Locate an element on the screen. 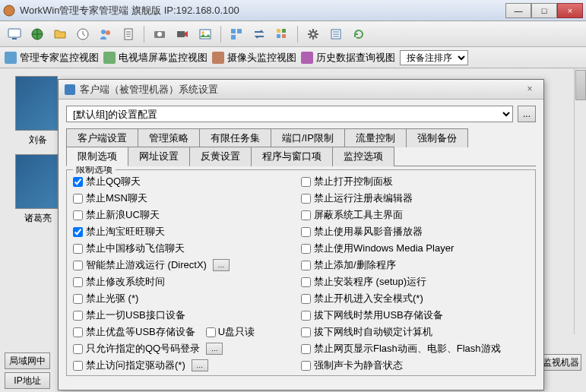 The width and height of the screenshot is (586, 392). minimize-button: — is located at coordinates (518, 11).